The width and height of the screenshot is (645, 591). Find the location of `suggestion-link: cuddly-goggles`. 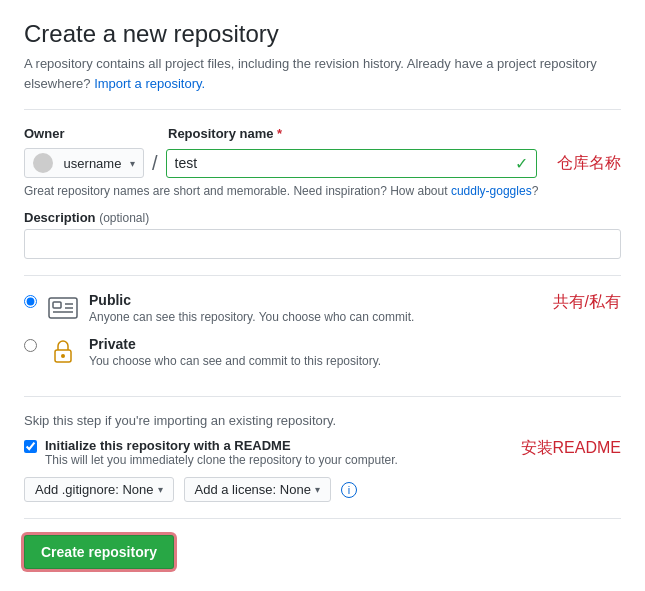

suggestion-link: cuddly-goggles is located at coordinates (492, 191).